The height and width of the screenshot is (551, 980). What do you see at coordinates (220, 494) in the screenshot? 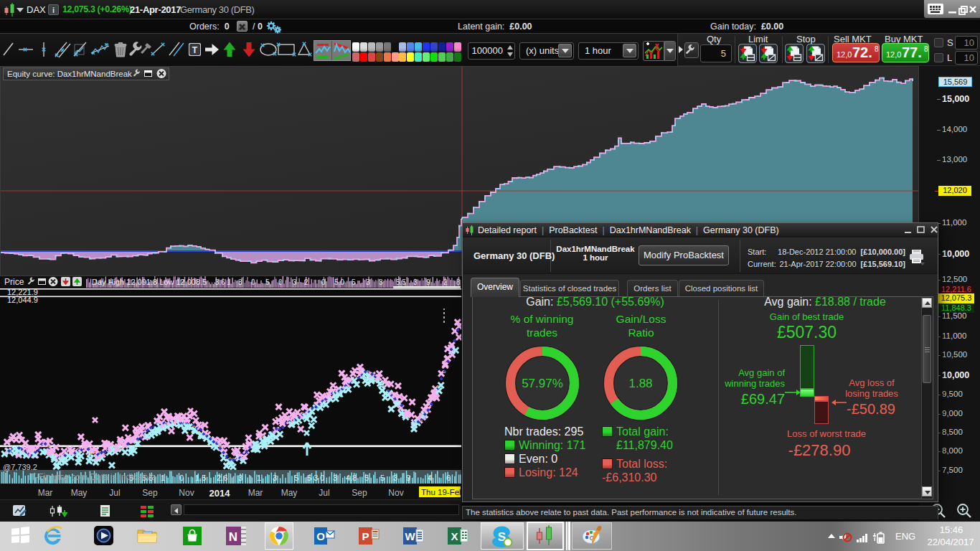
I see `svg-text: 2014` at bounding box center [220, 494].